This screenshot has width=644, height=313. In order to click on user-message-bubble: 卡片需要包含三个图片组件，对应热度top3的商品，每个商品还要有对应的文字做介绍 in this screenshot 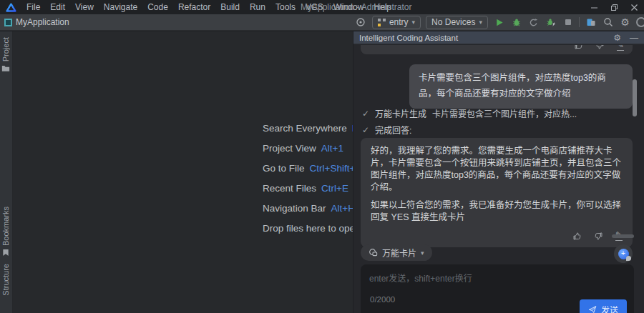, I will do `click(521, 86)`.